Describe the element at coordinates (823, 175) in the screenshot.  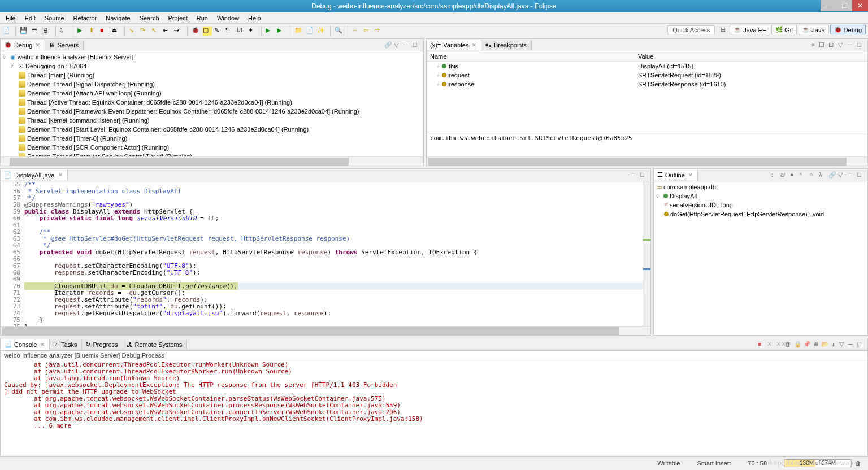
I see `hidelocal-icon: λ` at that location.